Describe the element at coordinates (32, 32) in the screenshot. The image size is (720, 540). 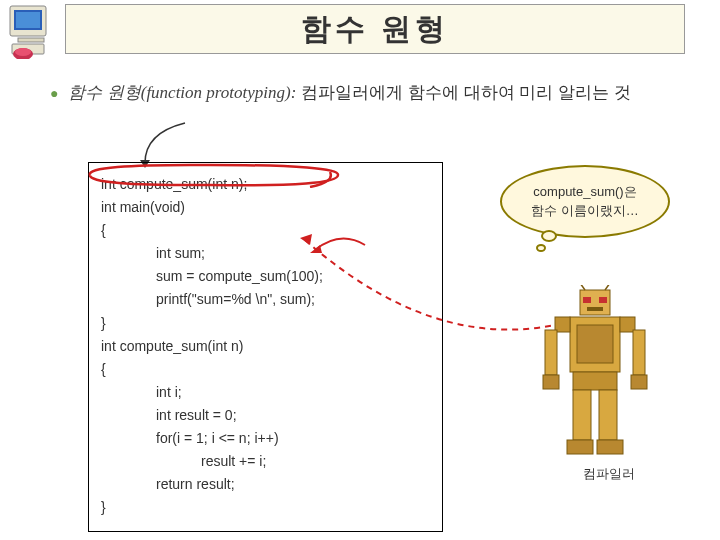
I see `computer-clipart-icon` at that location.